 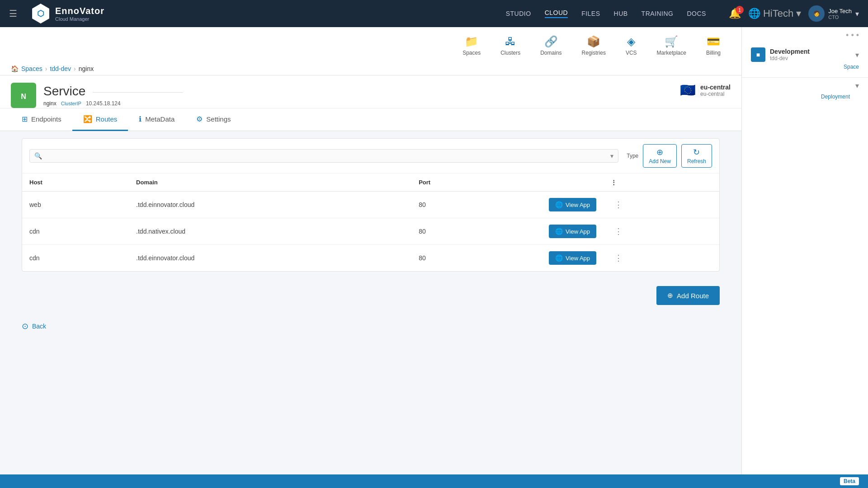 What do you see at coordinates (715, 94) in the screenshot?
I see `region-sub: eu-central` at bounding box center [715, 94].